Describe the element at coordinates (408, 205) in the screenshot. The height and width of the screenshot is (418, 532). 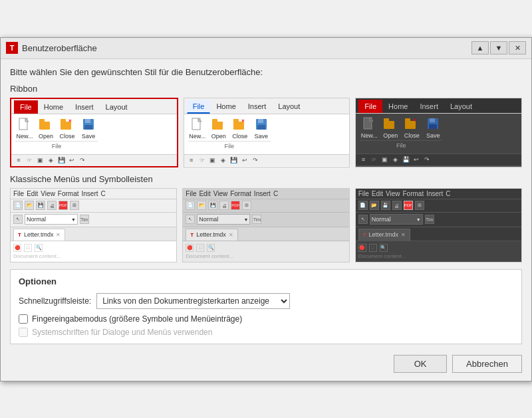
I see `tb-pdf-3: PDF` at that location.